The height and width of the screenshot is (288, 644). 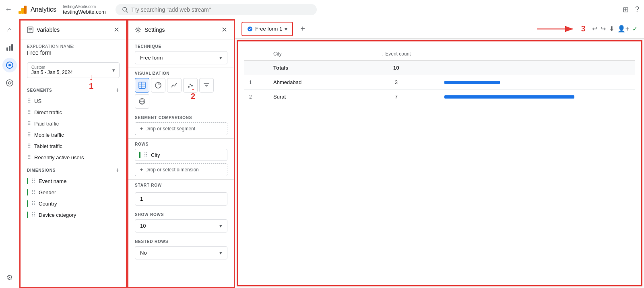 I want to click on segment-tablet-traffic: ⠿ Tablet traffic, so click(x=73, y=146).